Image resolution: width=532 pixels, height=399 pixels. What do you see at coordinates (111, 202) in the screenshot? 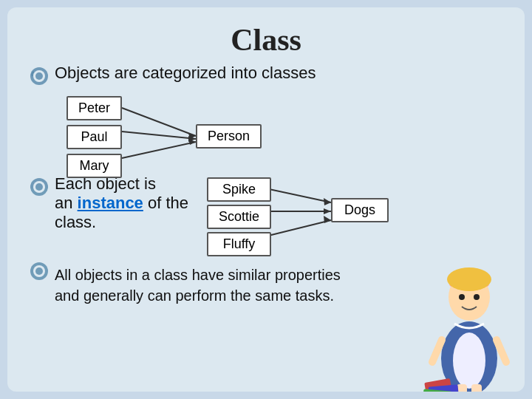
I see `bullet-2-instance: instance` at bounding box center [111, 202].